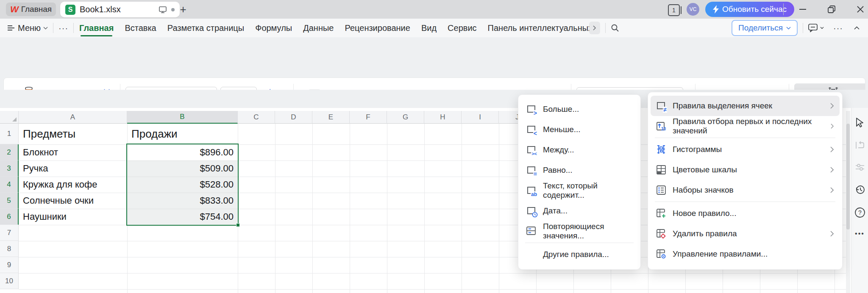 The width and height of the screenshot is (868, 293). I want to click on share-button: Поделиться, so click(765, 28).